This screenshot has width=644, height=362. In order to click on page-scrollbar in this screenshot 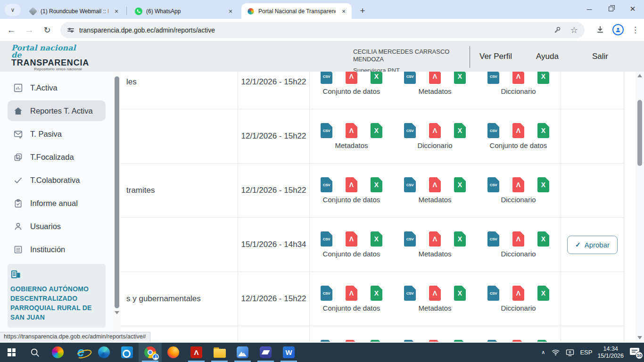, I will do `click(640, 206)`.